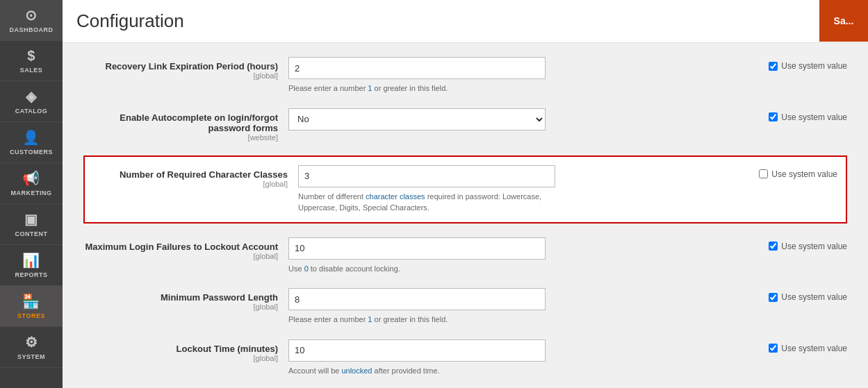 This screenshot has width=868, height=388. I want to click on char-classes-system-value: Use system value, so click(793, 172).